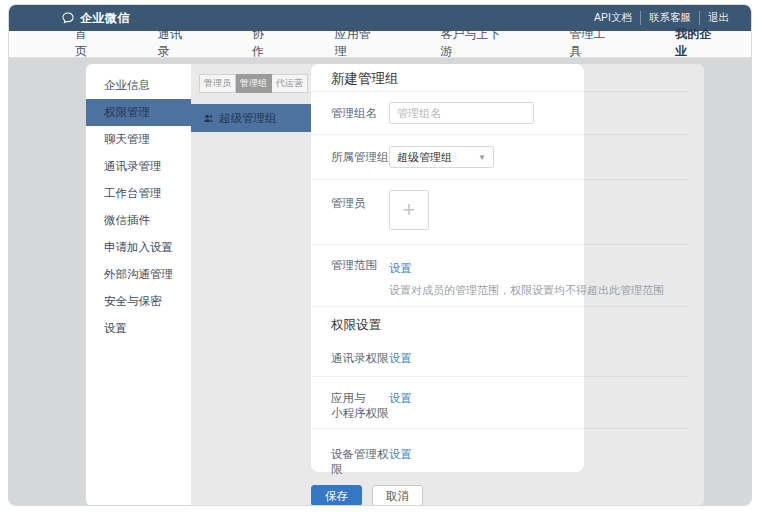  I want to click on scope-row: 管理范围 设置 设置对成员的管理范围，权限设置均不得超出此管理范围, so click(500, 276).